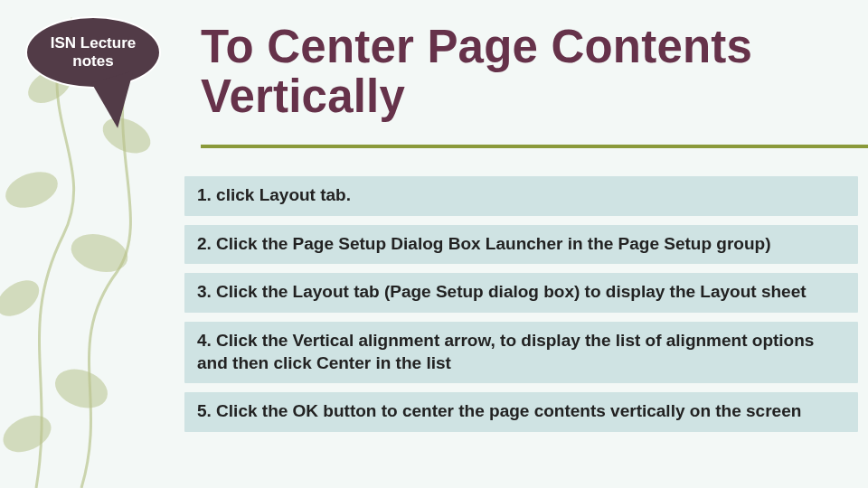  What do you see at coordinates (521, 412) in the screenshot?
I see `step-item: 5. Click the OK button to center the pag…` at bounding box center [521, 412].